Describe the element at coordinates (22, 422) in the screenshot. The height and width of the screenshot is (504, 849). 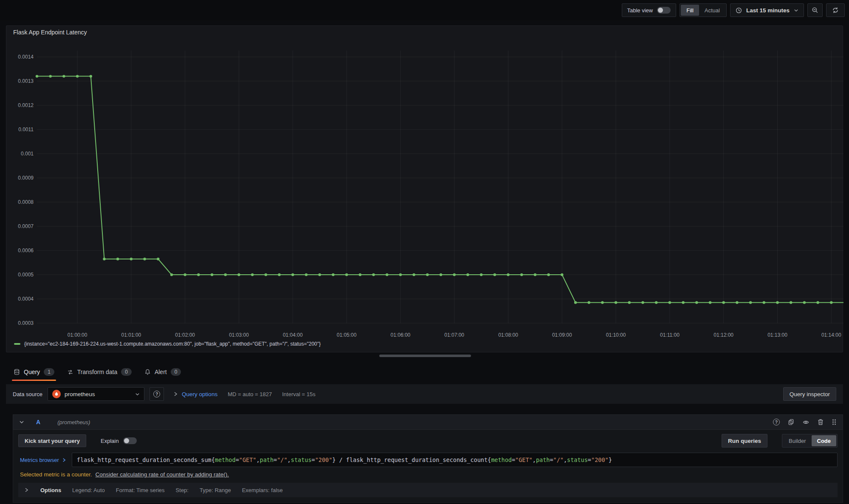
I see `collapse-chevron-icon` at that location.